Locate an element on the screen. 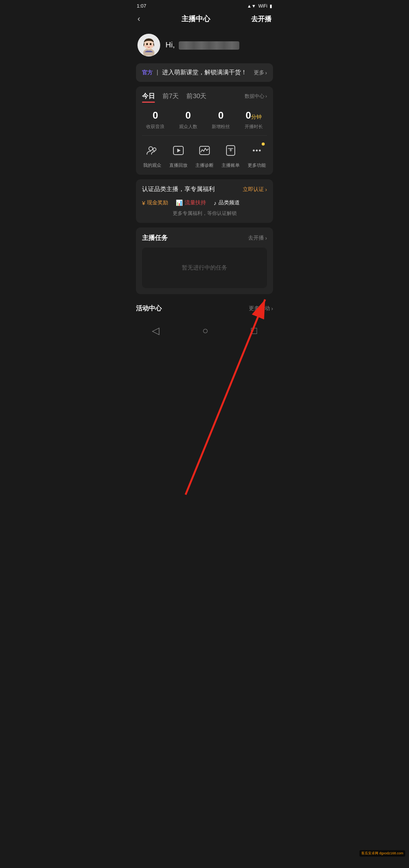 Image resolution: width=409 pixels, height=868 pixels. stats-tabs: 今日 前7天 前30天 数据中心 › is located at coordinates (204, 96).